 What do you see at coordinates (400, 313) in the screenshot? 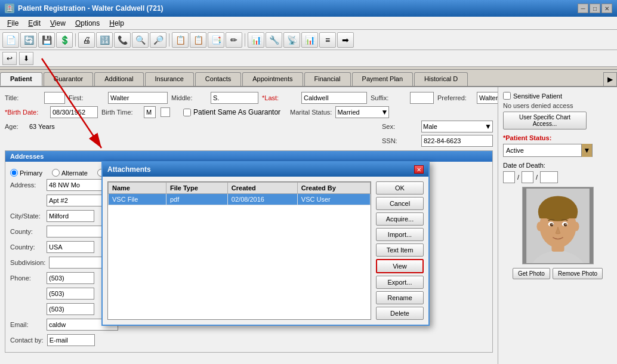
I see `delete-button: Delete` at bounding box center [400, 313].